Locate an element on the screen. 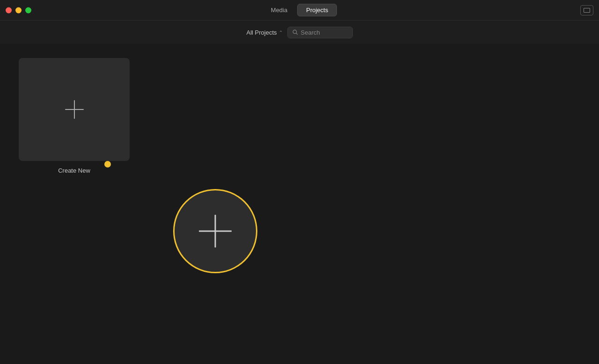  annotation-container: Create New is located at coordinates (74, 109).